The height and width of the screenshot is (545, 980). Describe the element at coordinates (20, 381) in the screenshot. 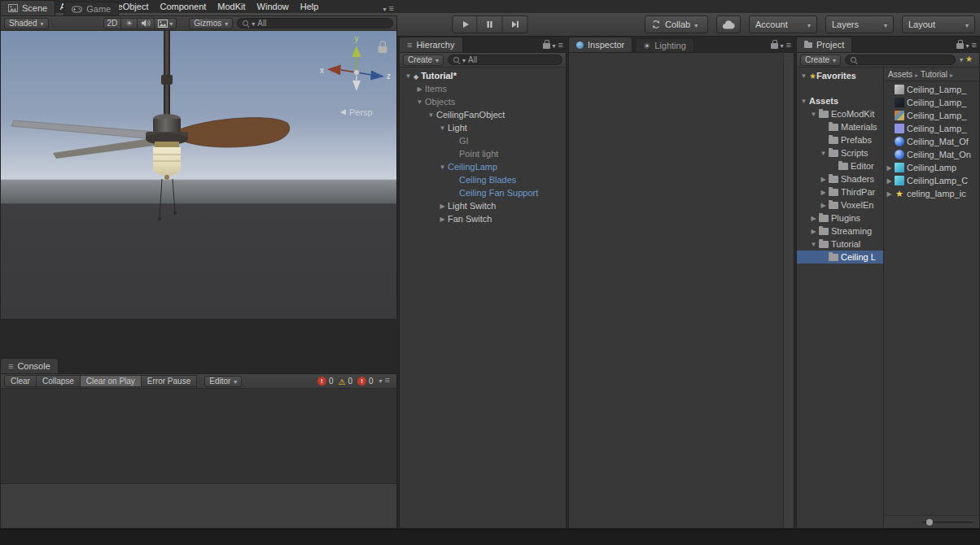

I see `console-clear-button: Clear` at that location.